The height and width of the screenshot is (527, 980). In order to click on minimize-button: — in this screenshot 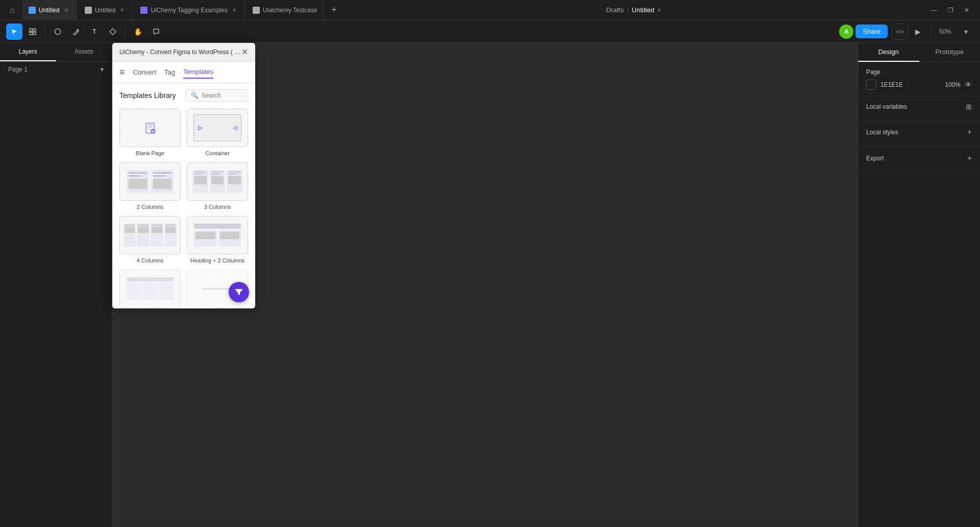, I will do `click(934, 10)`.